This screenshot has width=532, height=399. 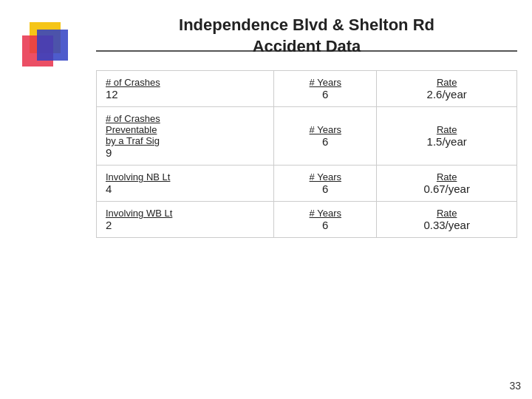 I want to click on crashes-cell-2: # of Crashes Preventable by a Traf Sig 9, so click(x=185, y=136).